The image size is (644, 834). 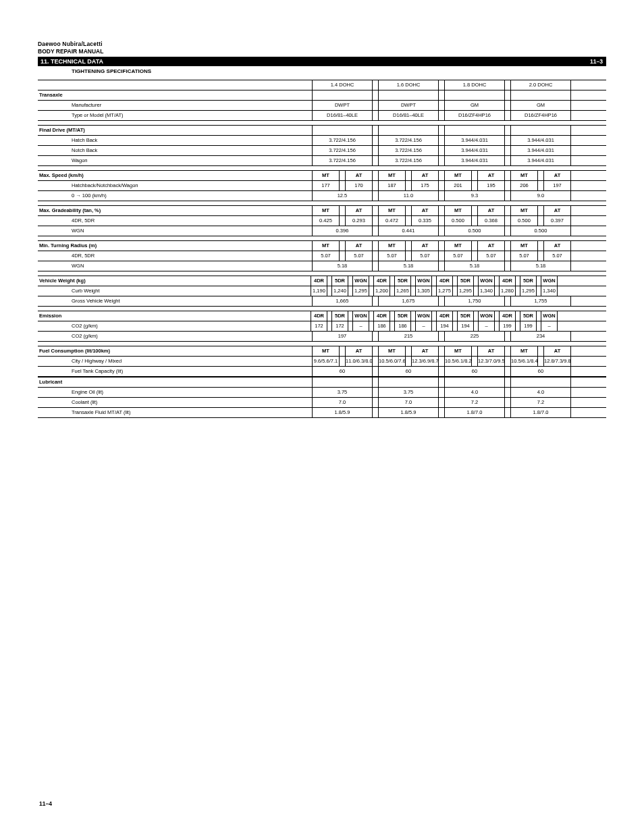 I want to click on section-weight: Vehicle Weight (kg) 4DR5DRWGN 4DR5DRWGN …, so click(x=322, y=281).